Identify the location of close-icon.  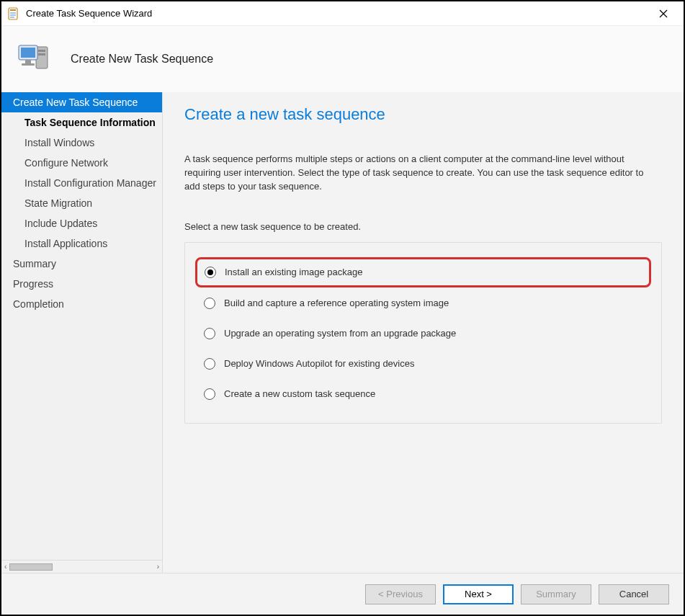
(663, 14).